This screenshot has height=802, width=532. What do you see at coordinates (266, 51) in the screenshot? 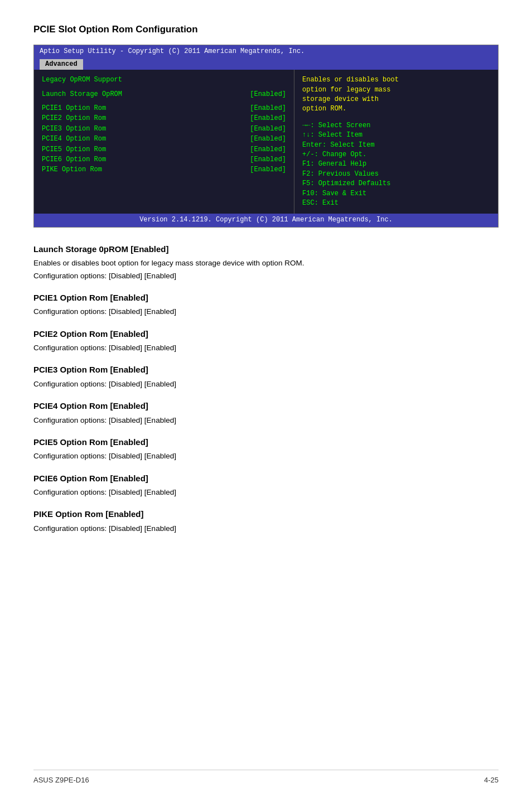
I see `bios-header: Aptio Setup Utility - Copyright (C) 2011…` at bounding box center [266, 51].